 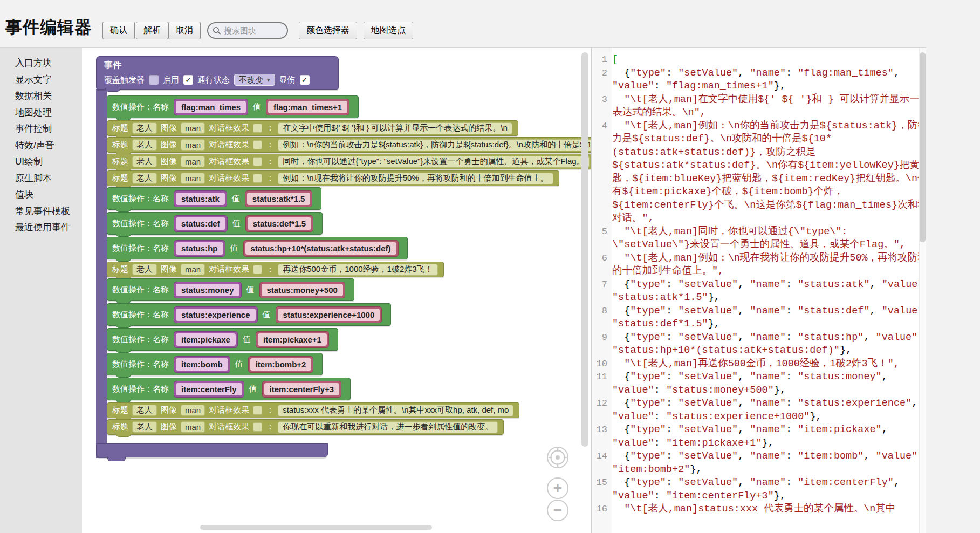 I want to click on damage-display-checkbox: ✓, so click(x=305, y=80).